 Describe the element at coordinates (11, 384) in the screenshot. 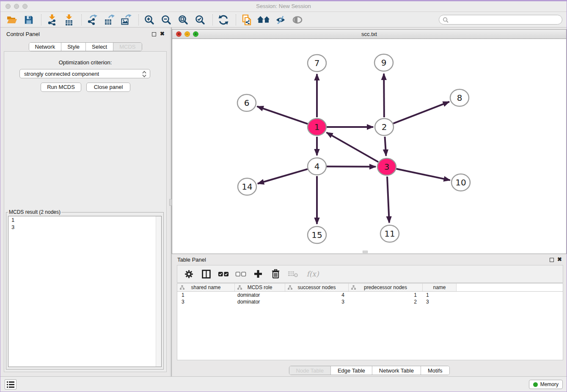

I see `task-history-button` at that location.